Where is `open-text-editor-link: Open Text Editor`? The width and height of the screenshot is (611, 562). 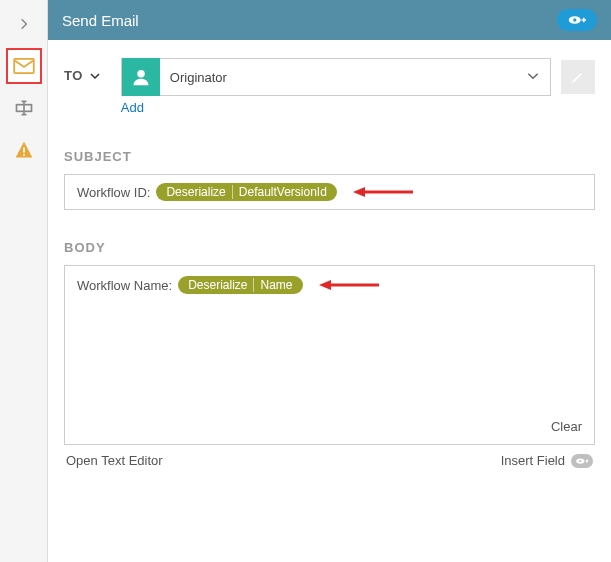 open-text-editor-link: Open Text Editor is located at coordinates (114, 460).